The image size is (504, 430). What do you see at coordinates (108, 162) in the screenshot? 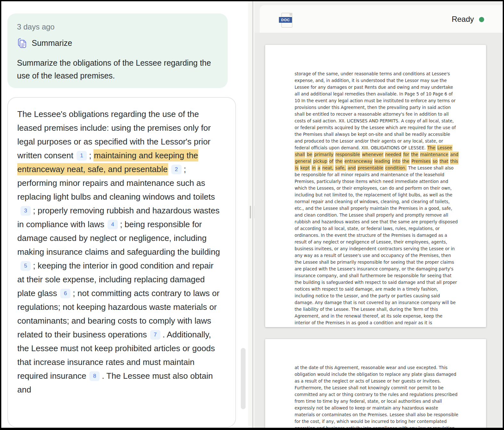
I see `highlighted-text: maintaining and keeping the entranceway …` at bounding box center [108, 162].